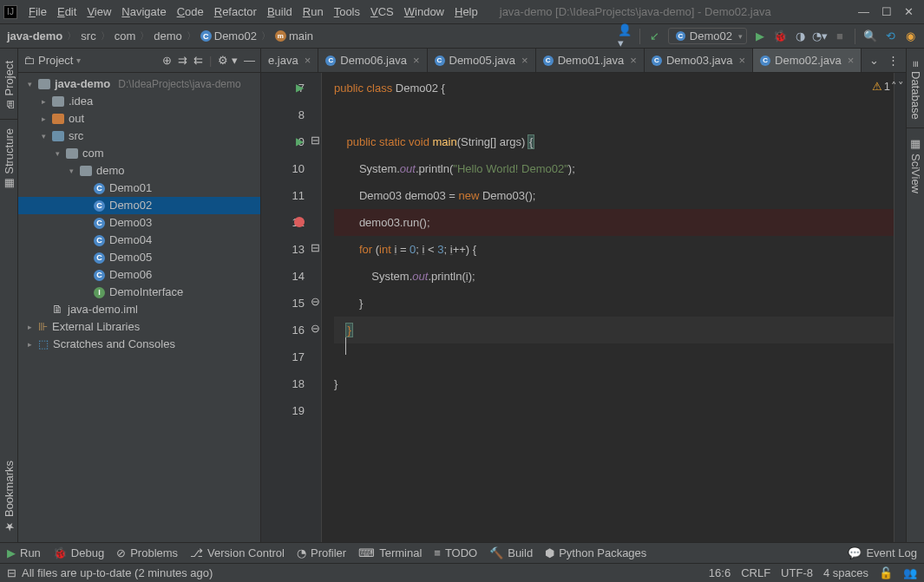 The width and height of the screenshot is (924, 582). I want to click on tree-iml: 🗎java-demo.iml, so click(139, 310).